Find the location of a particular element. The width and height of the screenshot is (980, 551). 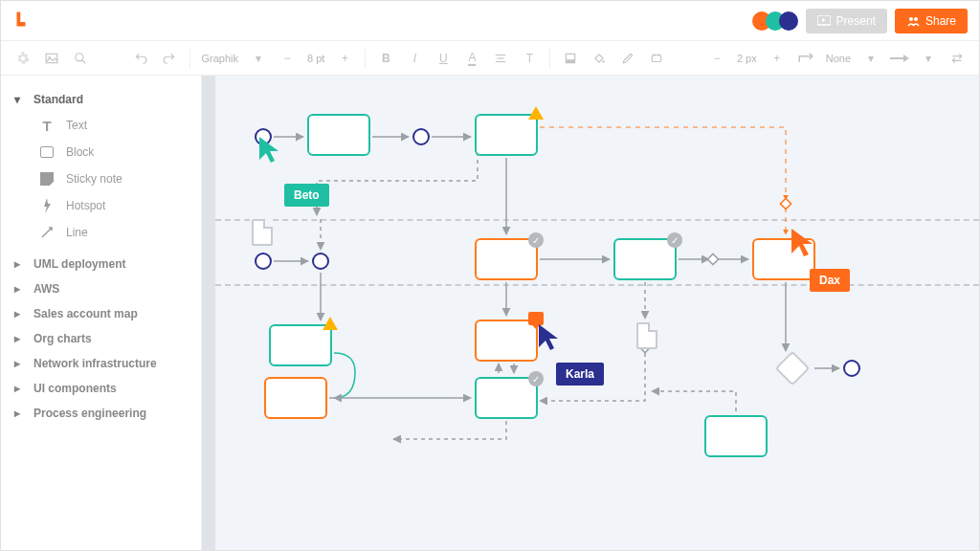

arrow-style-icon is located at coordinates (900, 58).